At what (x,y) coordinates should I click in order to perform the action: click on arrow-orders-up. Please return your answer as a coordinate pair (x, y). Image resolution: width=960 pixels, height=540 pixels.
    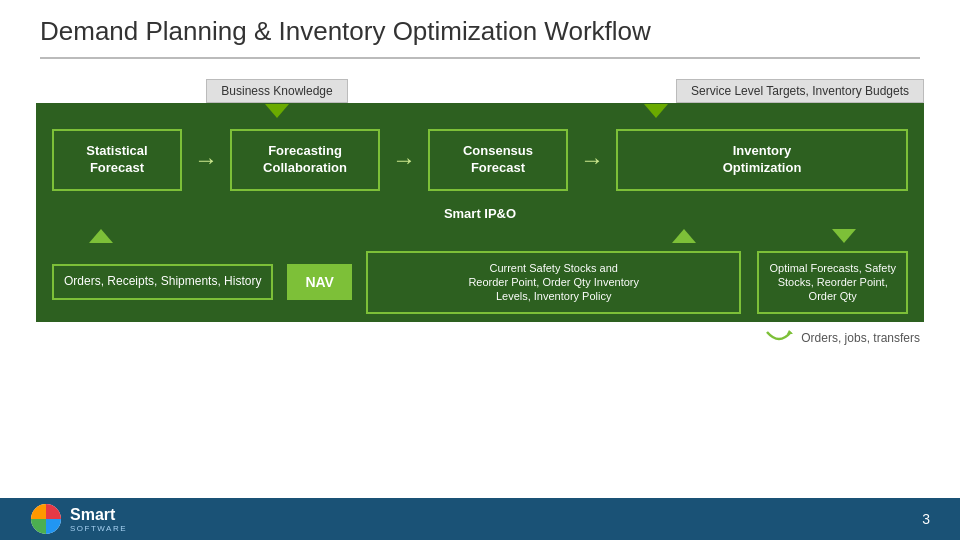
    Looking at the image, I should click on (101, 236).